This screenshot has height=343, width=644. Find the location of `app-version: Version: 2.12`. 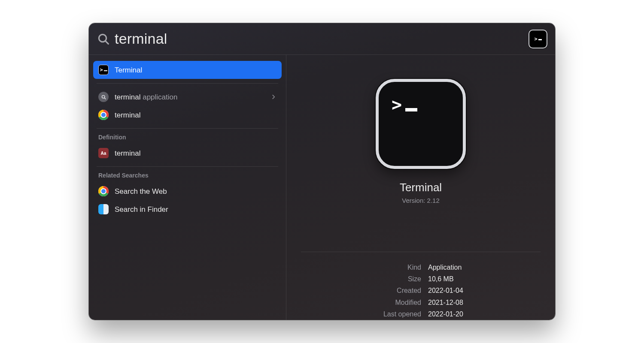

app-version: Version: 2.12 is located at coordinates (421, 201).